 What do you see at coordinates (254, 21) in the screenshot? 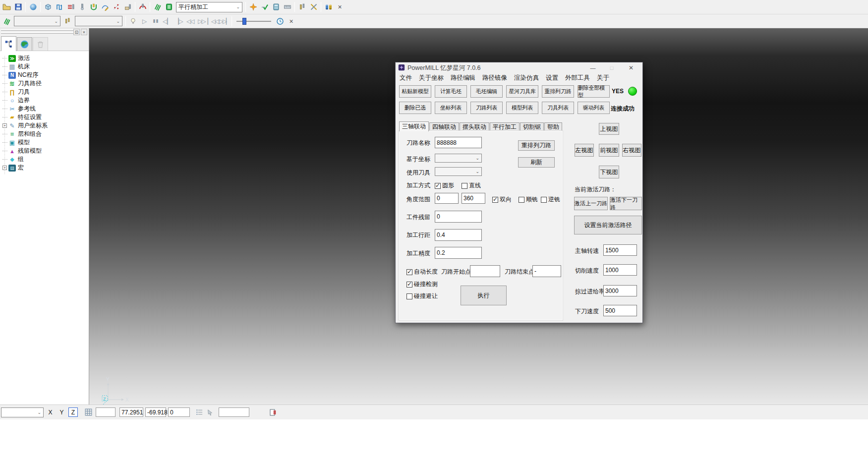
I see `speed-slider` at bounding box center [254, 21].